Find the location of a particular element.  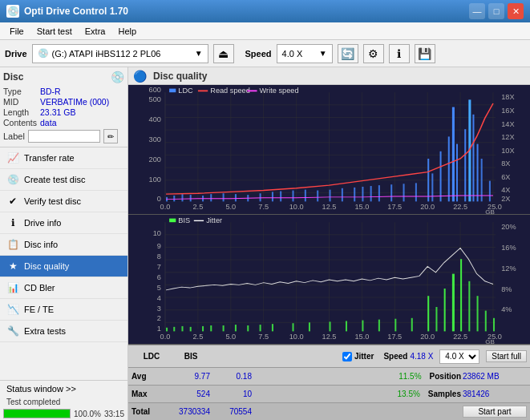

label-edit-button: ✏ is located at coordinates (111, 136).